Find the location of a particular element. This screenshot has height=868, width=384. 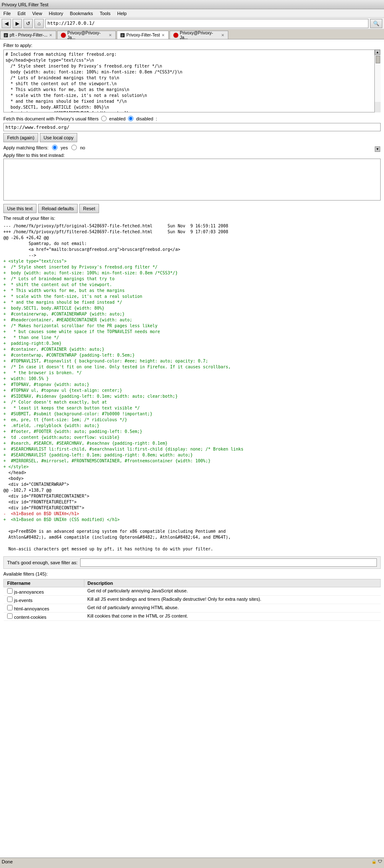

use-local-copy-button: Use local copy is located at coordinates (59, 138).